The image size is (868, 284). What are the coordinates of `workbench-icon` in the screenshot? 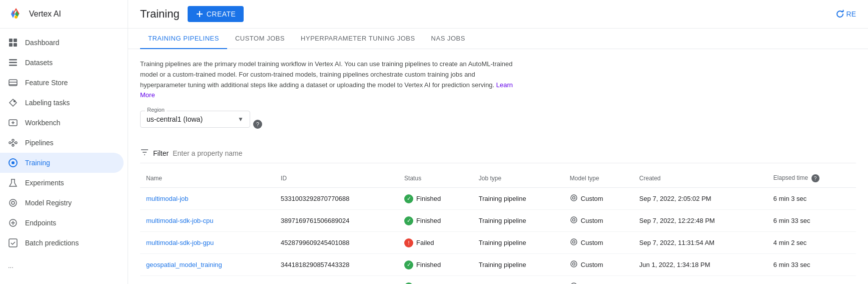 It's located at (13, 123).